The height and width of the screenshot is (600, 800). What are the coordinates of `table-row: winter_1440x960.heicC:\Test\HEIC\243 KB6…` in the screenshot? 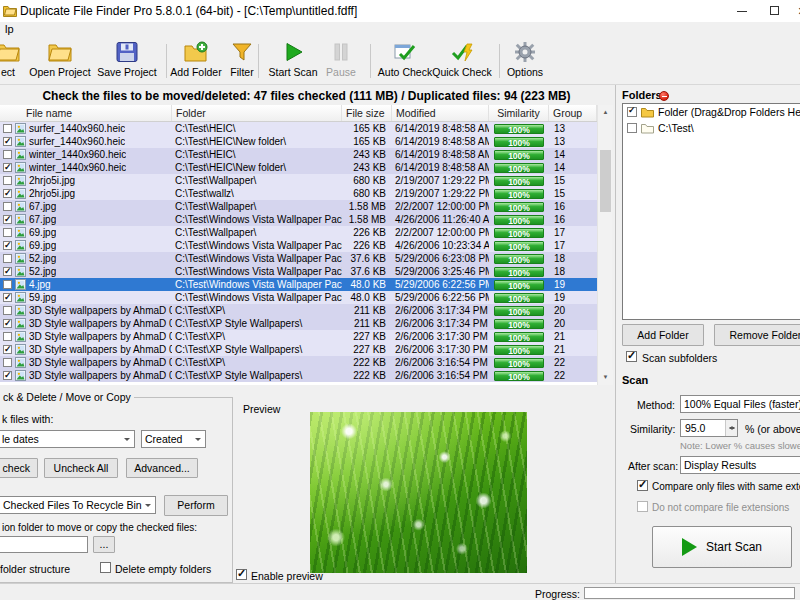 It's located at (298, 154).